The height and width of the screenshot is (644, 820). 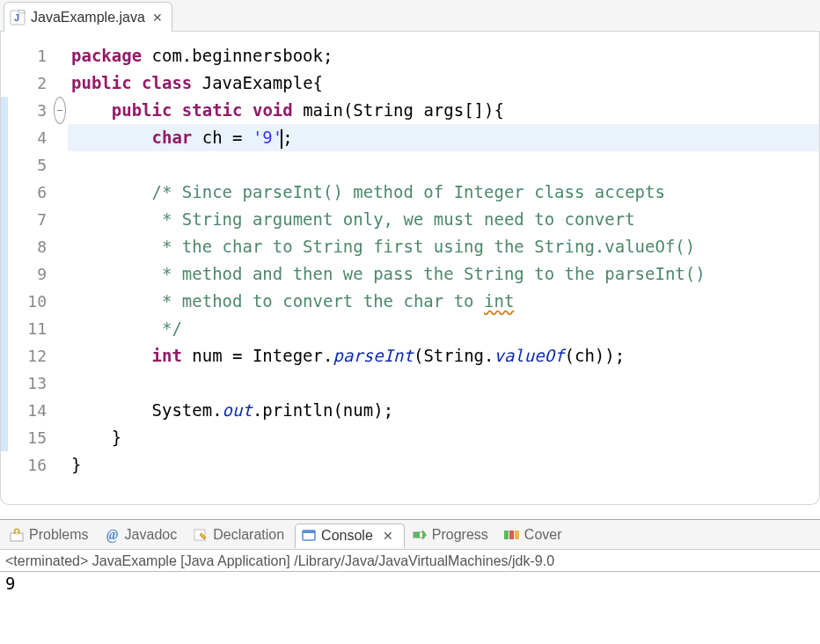 I want to click on tab-label: Console, so click(x=347, y=536).